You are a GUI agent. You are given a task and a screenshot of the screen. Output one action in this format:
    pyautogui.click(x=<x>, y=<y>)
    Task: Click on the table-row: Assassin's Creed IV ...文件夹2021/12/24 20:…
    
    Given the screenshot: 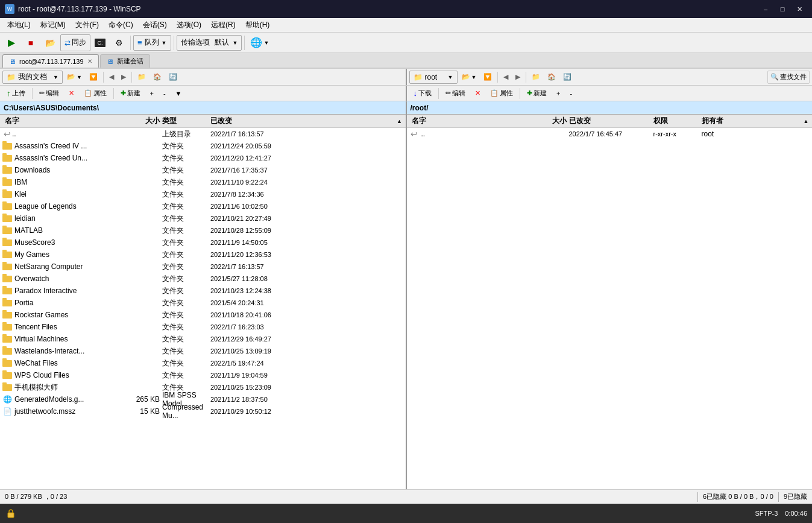 What is the action you would take?
    pyautogui.click(x=203, y=146)
    